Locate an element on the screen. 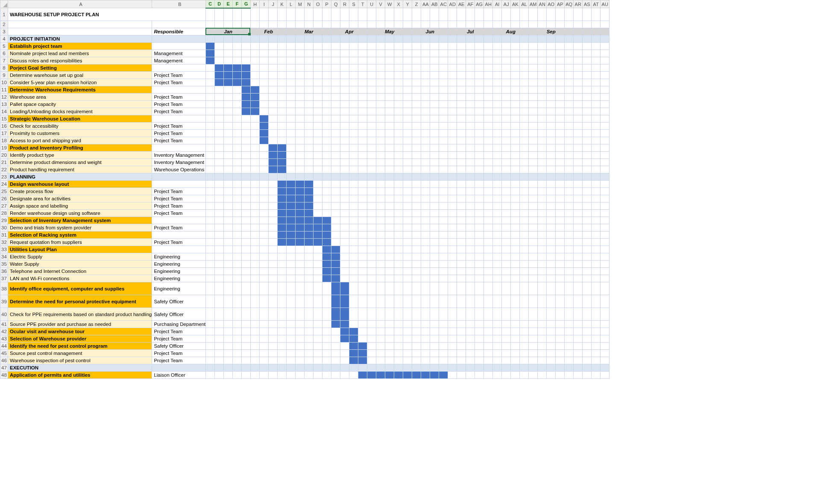 The width and height of the screenshot is (838, 504). row-header: 4 is located at coordinates (4, 39).